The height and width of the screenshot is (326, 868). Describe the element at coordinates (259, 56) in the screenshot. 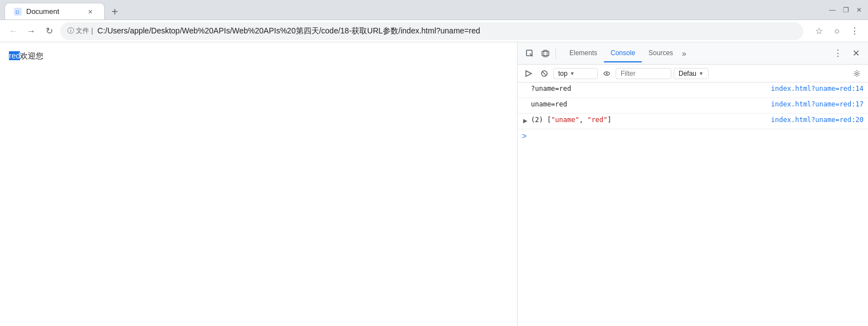

I see `greeting: red欢迎您` at that location.